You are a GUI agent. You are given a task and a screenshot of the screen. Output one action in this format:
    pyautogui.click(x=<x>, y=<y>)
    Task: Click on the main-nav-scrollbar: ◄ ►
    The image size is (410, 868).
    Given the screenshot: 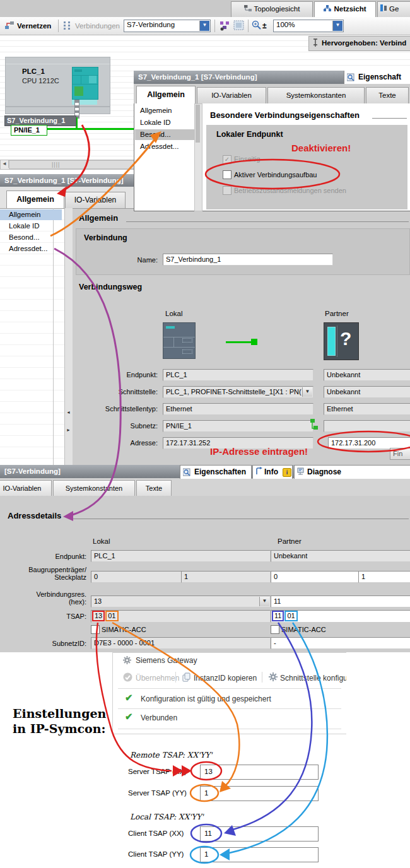 What is the action you would take?
    pyautogui.click(x=69, y=337)
    